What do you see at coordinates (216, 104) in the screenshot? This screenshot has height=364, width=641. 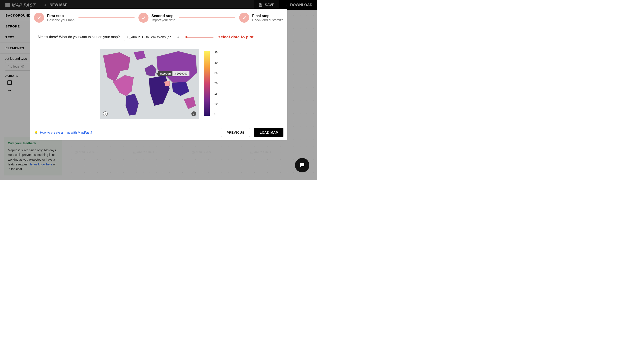 I see `legend-tick: 10` at bounding box center [216, 104].